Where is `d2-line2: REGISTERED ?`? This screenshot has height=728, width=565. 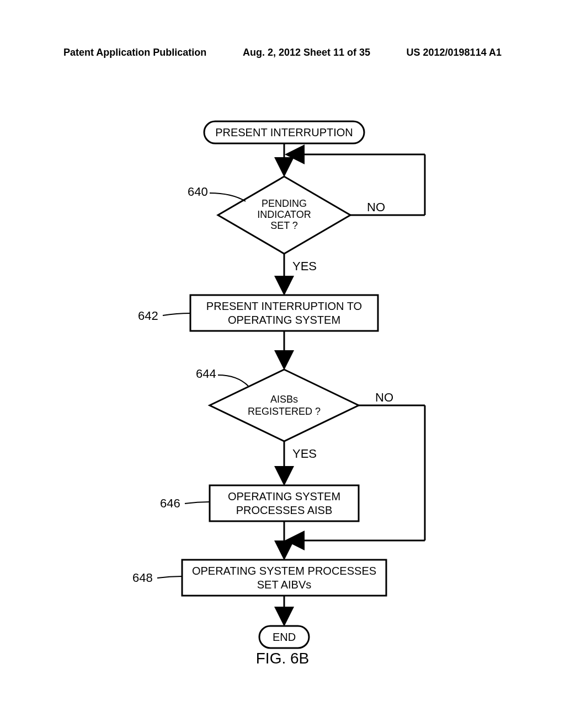
d2-line2: REGISTERED ? is located at coordinates (284, 411).